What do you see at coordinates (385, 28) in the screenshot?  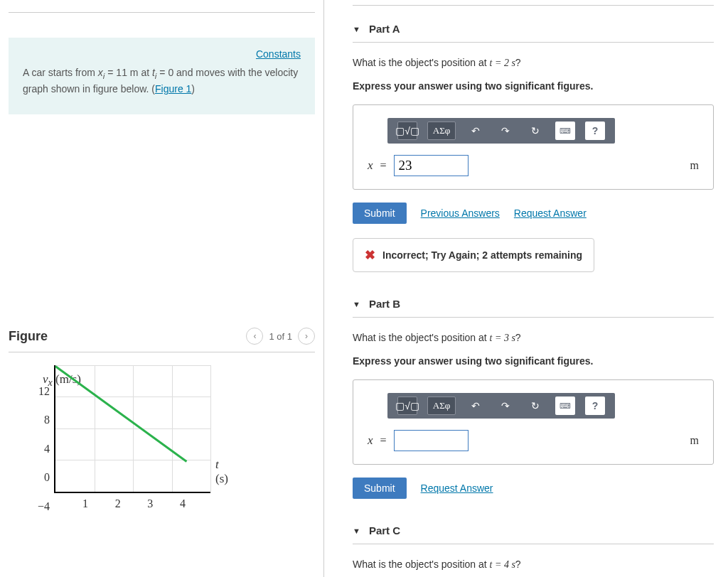 I see `part-title: Part A` at bounding box center [385, 28].